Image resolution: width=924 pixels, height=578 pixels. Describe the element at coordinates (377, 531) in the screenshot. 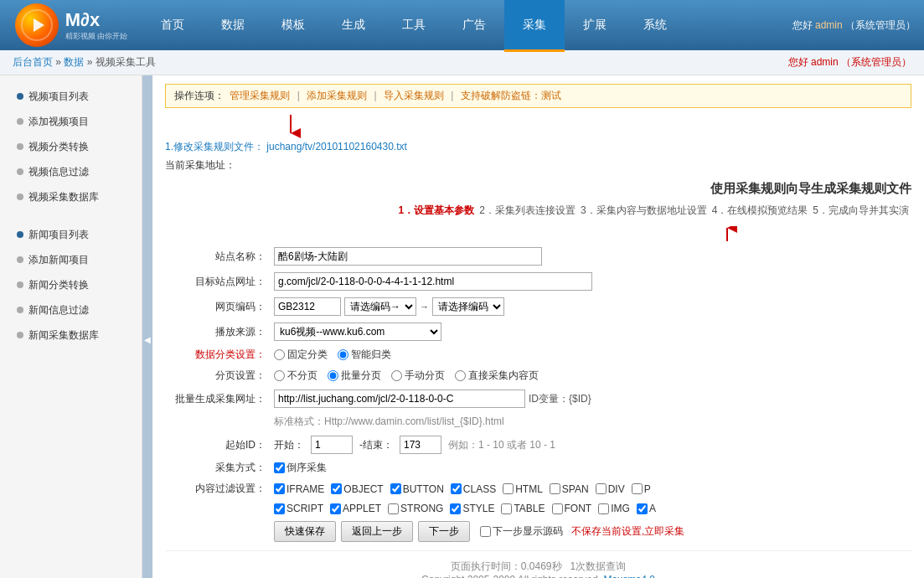

I see `back-button: 返回上一步` at that location.